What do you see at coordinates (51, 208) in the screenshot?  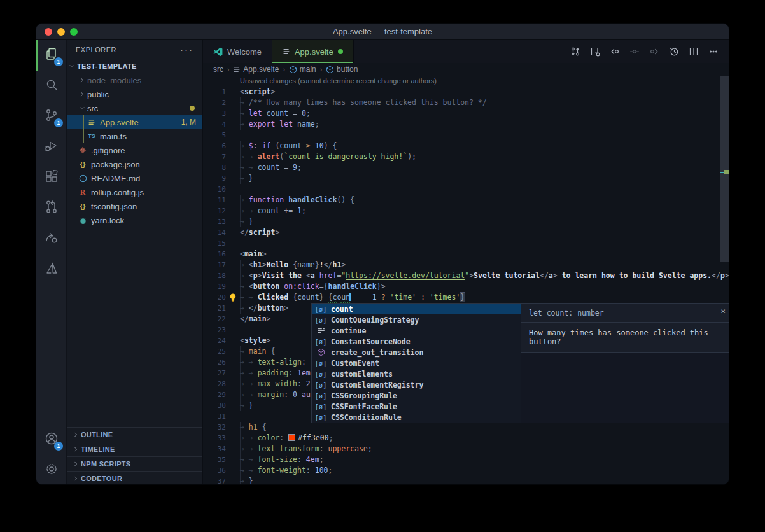 I see `activity-item-github-pull-requests` at bounding box center [51, 208].